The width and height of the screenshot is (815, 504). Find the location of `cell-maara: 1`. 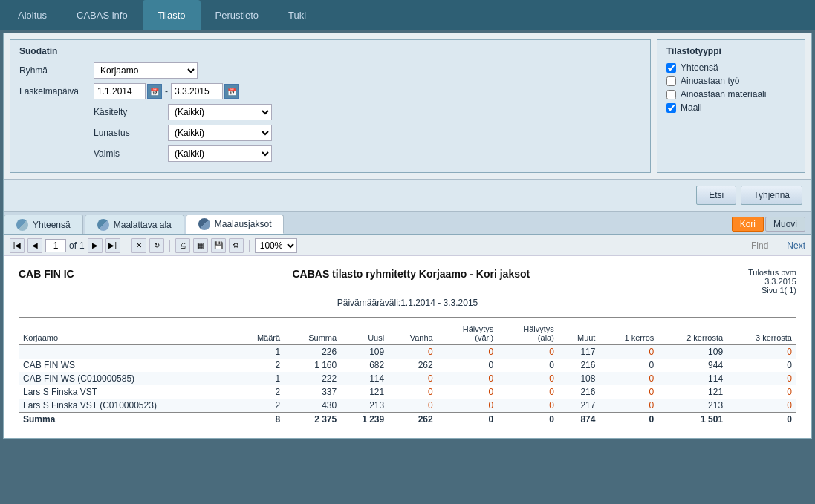

cell-maara: 1 is located at coordinates (260, 379).